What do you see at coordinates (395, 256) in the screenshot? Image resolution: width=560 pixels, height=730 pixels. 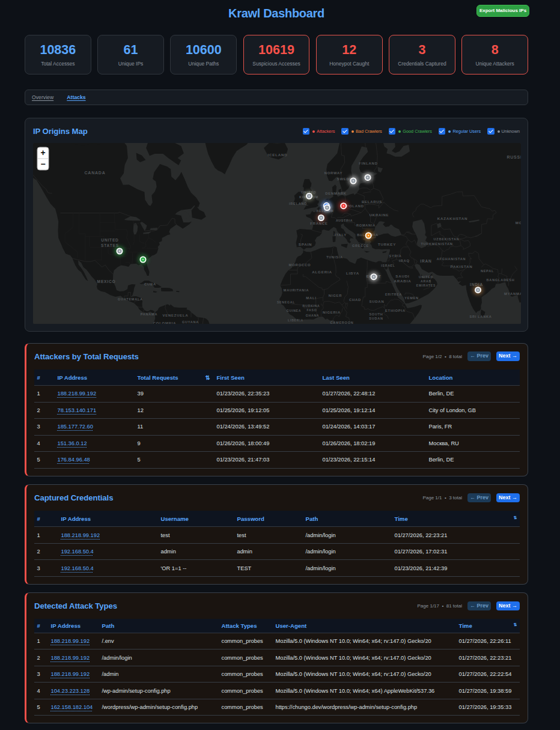 I see `svg-text: SYRIA` at bounding box center [395, 256].